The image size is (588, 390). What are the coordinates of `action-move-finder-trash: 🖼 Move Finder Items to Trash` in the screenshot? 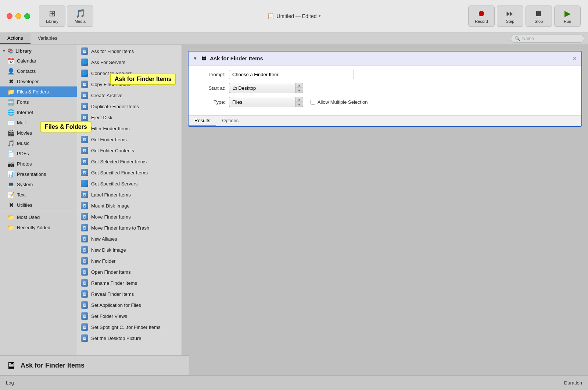 It's located at (129, 228).